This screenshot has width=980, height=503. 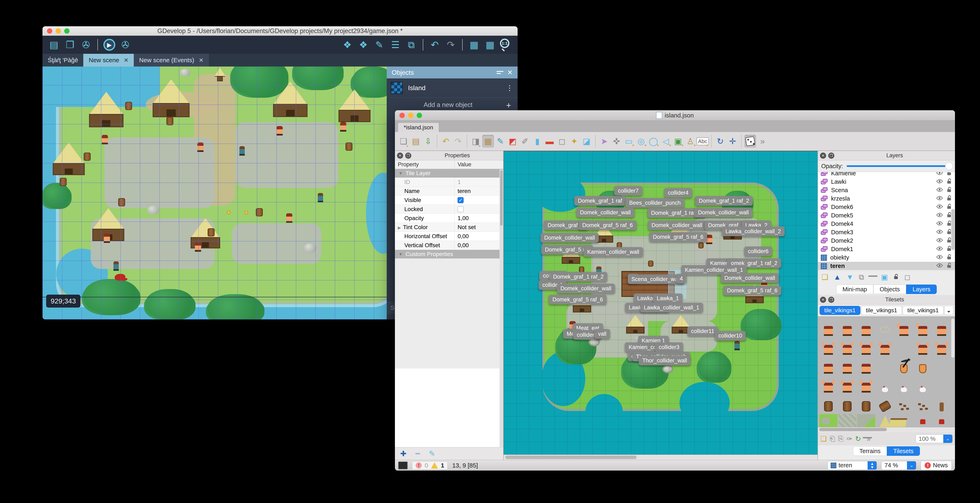 I want to click on visible-checkbox: ✓, so click(x=461, y=200).